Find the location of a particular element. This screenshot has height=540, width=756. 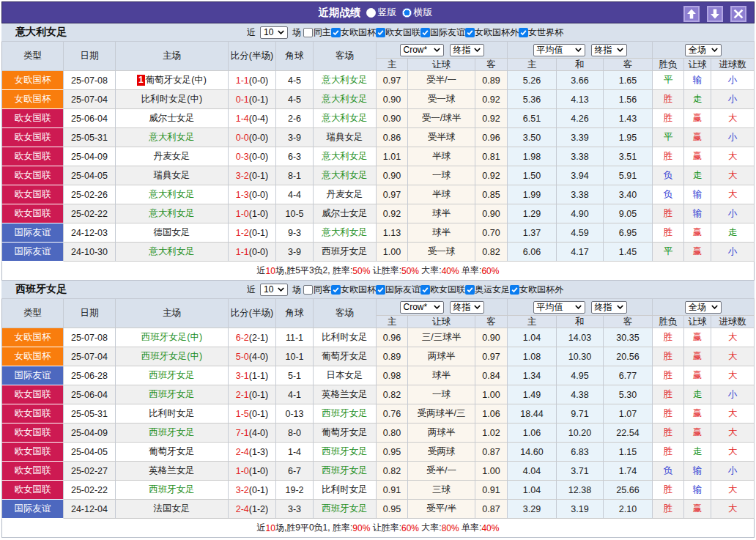

competition-label: 女世界杯 is located at coordinates (546, 32).